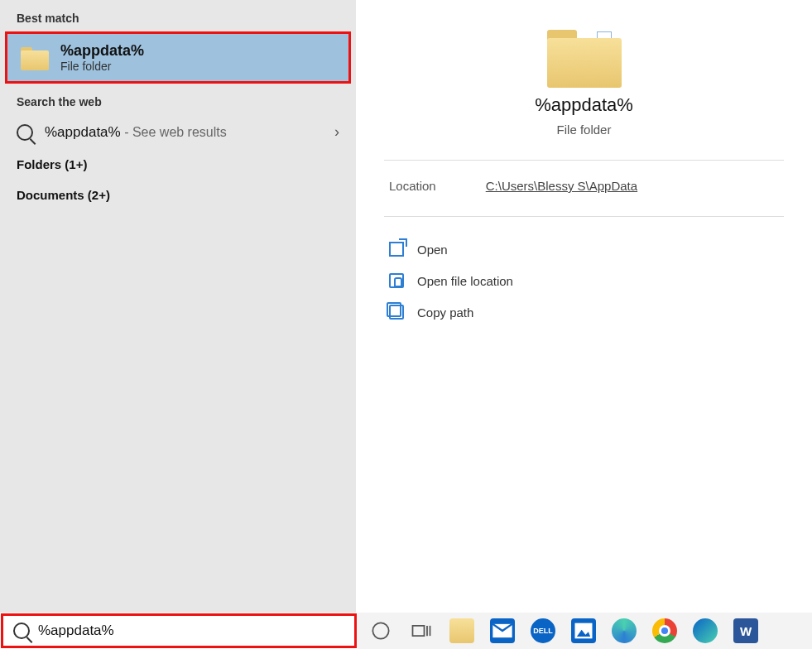  Describe the element at coordinates (412, 185) in the screenshot. I see `location-label: Location` at that location.